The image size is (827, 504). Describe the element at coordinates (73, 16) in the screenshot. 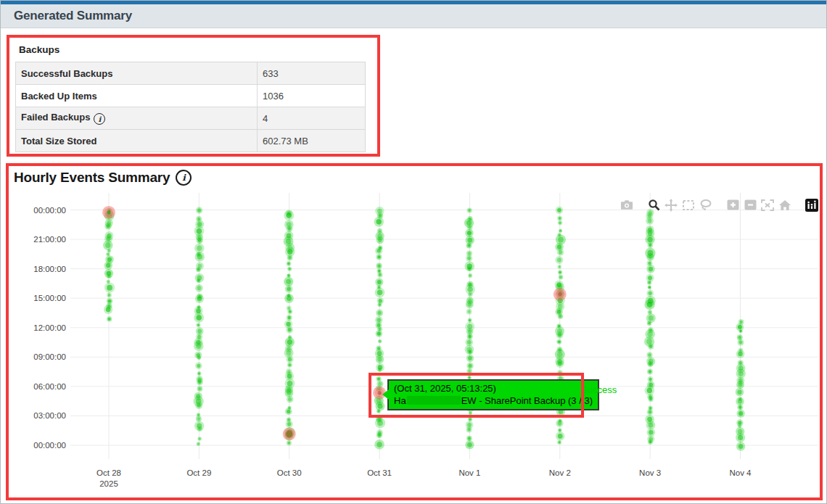

I see `page-title: Generated Summary` at that location.